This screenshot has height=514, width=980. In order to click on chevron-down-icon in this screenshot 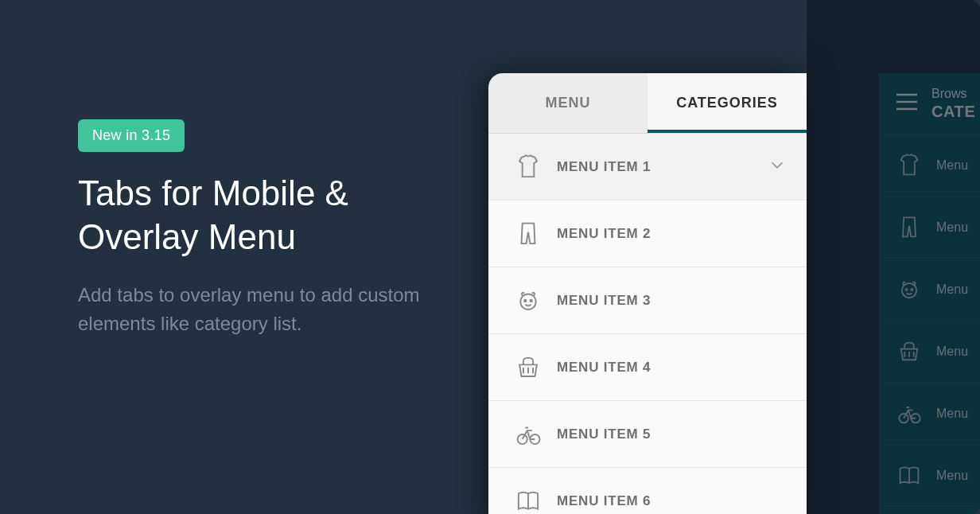, I will do `click(777, 167)`.